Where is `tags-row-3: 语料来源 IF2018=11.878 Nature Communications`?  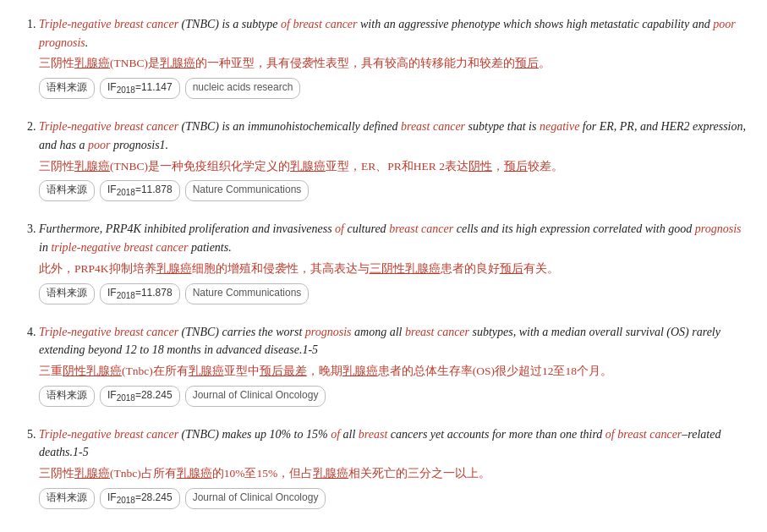 tags-row-3: 语料来源 IF2018=11.878 Nature Communications is located at coordinates (392, 294).